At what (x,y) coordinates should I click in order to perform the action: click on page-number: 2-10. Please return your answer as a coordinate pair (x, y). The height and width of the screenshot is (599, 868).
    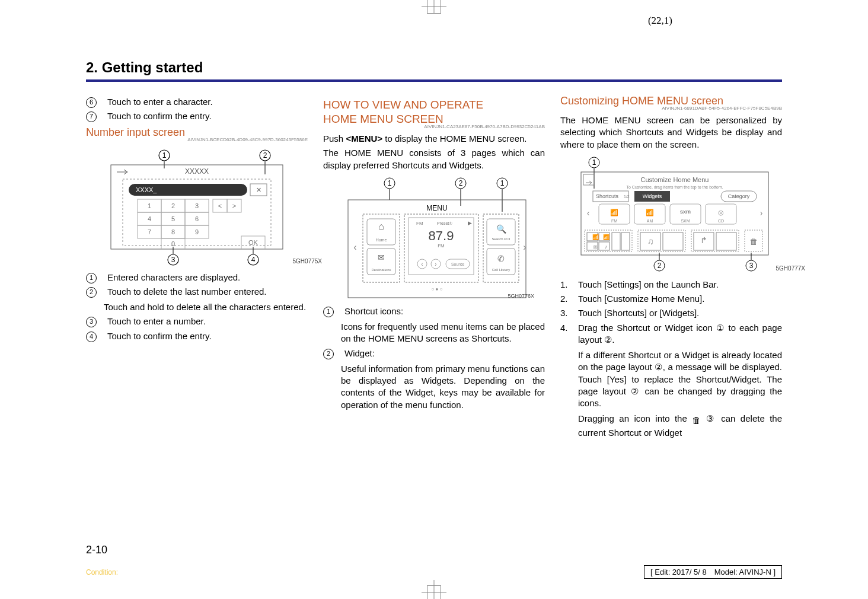
    Looking at the image, I should click on (97, 550).